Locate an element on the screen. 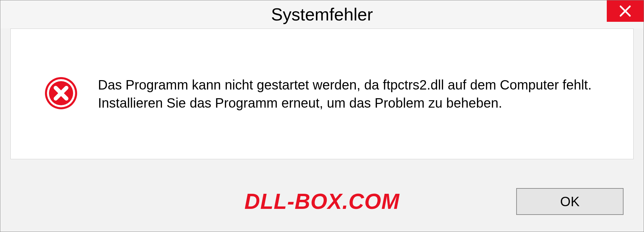 The width and height of the screenshot is (644, 232). close-icon is located at coordinates (625, 11).